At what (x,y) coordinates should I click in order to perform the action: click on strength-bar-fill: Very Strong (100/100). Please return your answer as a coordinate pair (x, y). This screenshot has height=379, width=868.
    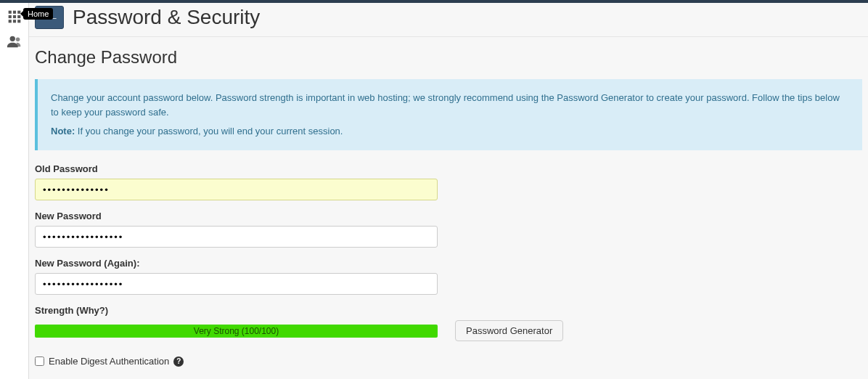
    Looking at the image, I should click on (237, 331).